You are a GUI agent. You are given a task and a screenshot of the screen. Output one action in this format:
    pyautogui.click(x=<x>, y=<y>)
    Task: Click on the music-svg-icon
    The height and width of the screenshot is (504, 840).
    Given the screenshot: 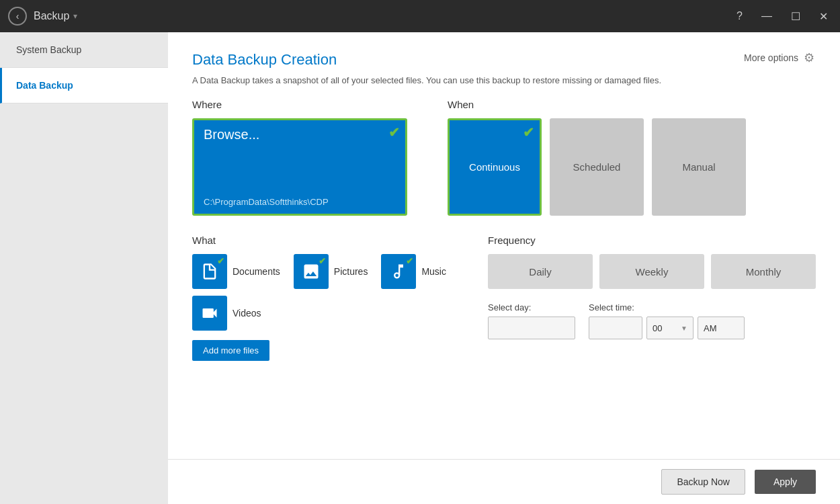 What is the action you would take?
    pyautogui.click(x=398, y=271)
    